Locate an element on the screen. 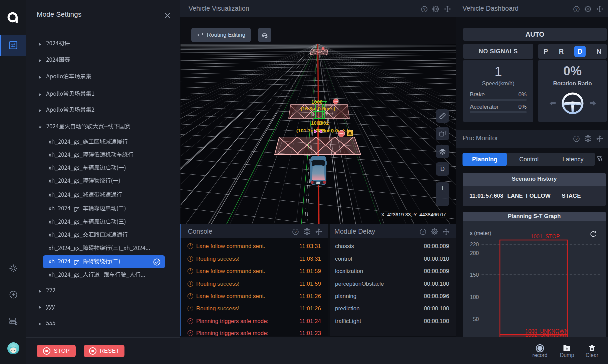  svg-text: 150 is located at coordinates (475, 275).